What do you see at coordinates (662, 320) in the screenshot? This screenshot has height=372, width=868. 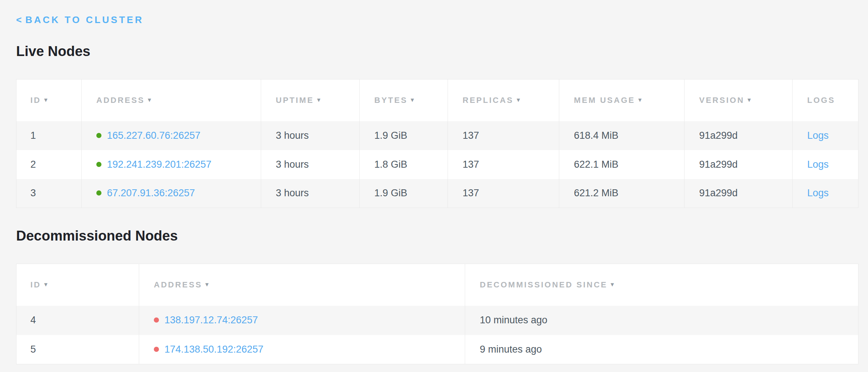 I see `decommissioned-since-cell: 10 minutes ago` at bounding box center [662, 320].